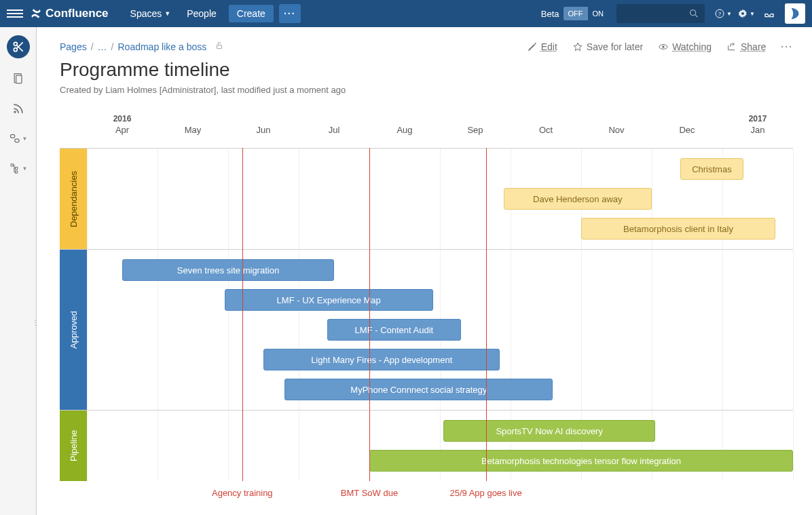 The image size is (812, 515). I want to click on page-byline: Created by Liam Holmes [Administrator], …, so click(426, 90).